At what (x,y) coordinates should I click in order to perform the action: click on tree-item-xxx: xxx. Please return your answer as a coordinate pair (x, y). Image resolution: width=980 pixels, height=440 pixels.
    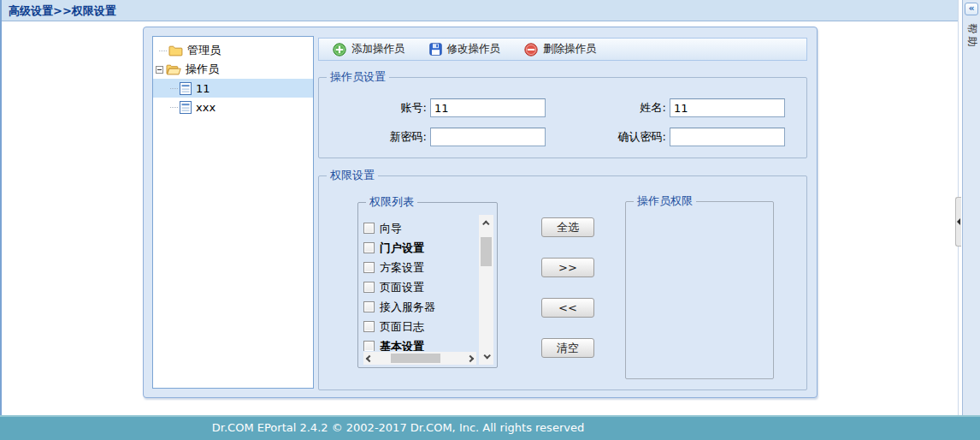
    Looking at the image, I should click on (233, 107).